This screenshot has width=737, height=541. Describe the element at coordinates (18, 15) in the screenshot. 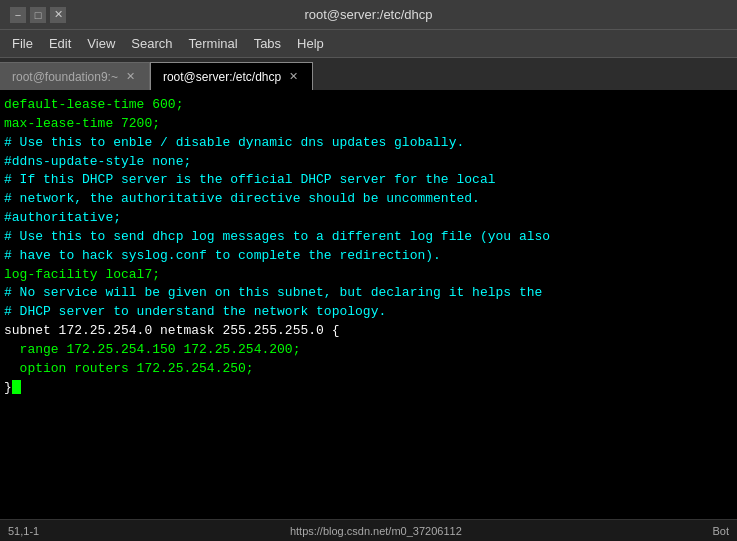

I see `minimize-button: −` at that location.